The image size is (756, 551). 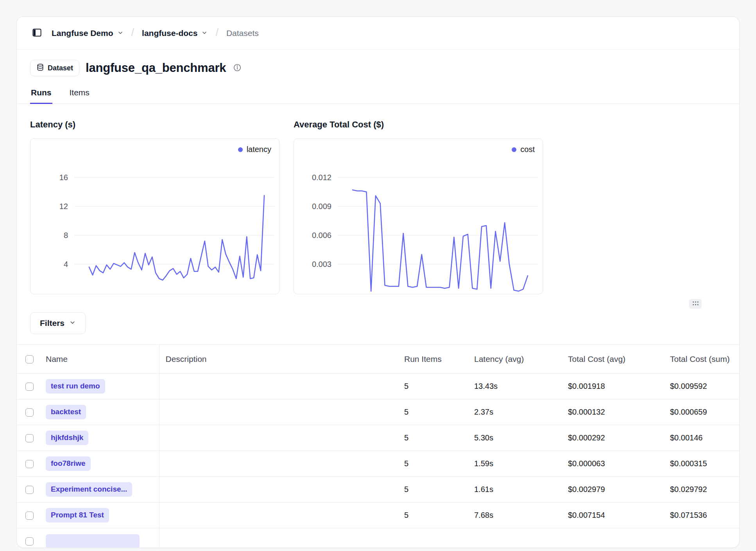 What do you see at coordinates (378, 515) in the screenshot?
I see `table-row: Prompt 81 Test57.68s$0.007154$0.071536` at bounding box center [378, 515].